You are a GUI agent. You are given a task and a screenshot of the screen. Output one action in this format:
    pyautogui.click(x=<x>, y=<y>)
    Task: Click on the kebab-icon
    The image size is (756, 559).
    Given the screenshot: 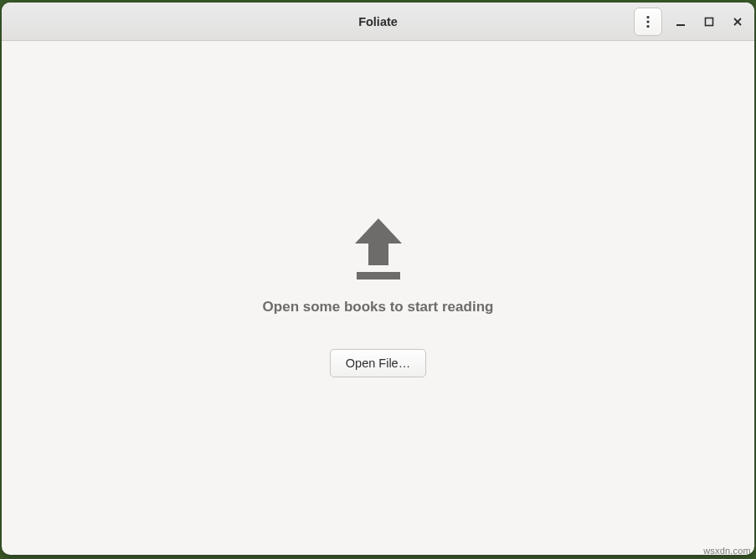 What is the action you would take?
    pyautogui.click(x=648, y=22)
    